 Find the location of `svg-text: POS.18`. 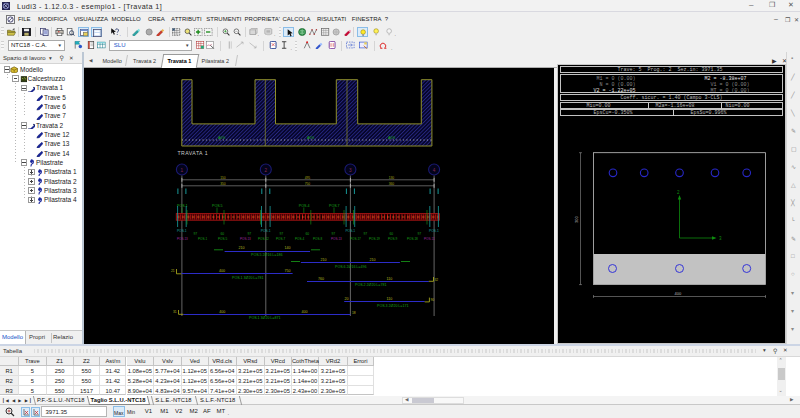

svg-text: POS.18 is located at coordinates (412, 239).